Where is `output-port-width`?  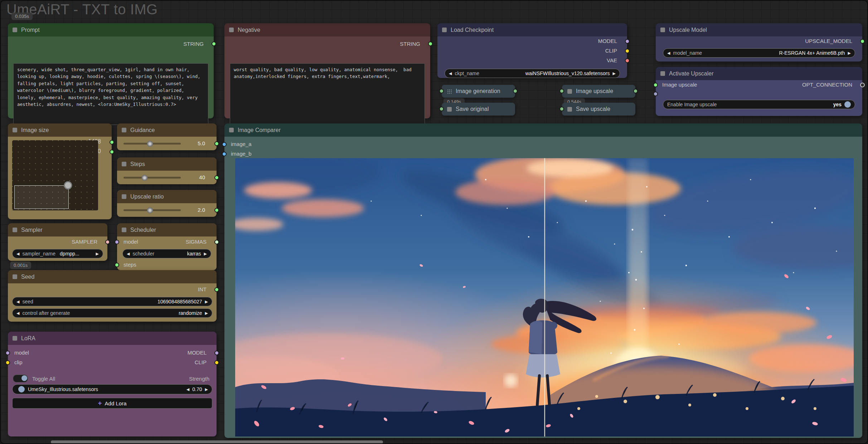 output-port-width is located at coordinates (112, 142).